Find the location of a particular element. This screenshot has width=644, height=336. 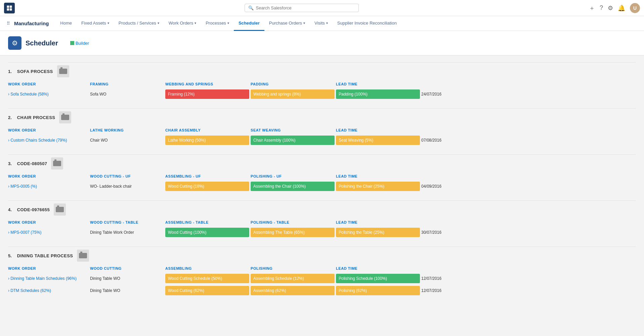

nav-item-work-orders: Work Orders ▾ is located at coordinates (182, 24).